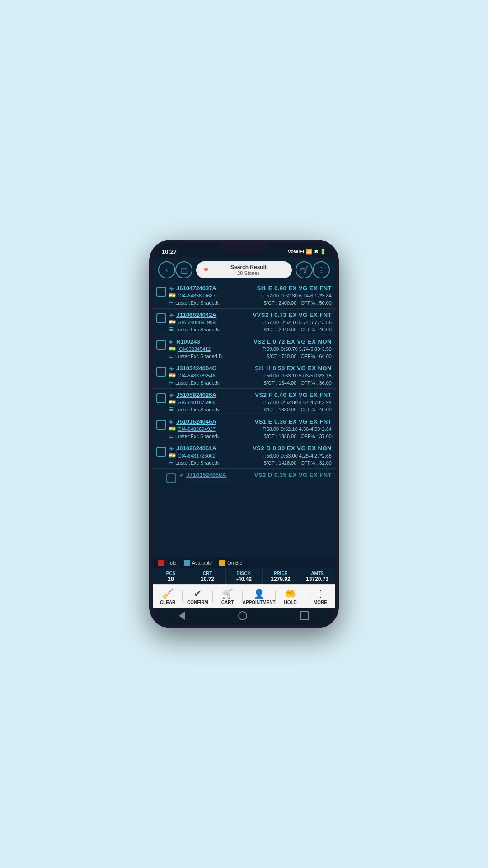 The height and width of the screenshot is (868, 488). What do you see at coordinates (321, 270) in the screenshot?
I see `more-button: ⋮` at bounding box center [321, 270].